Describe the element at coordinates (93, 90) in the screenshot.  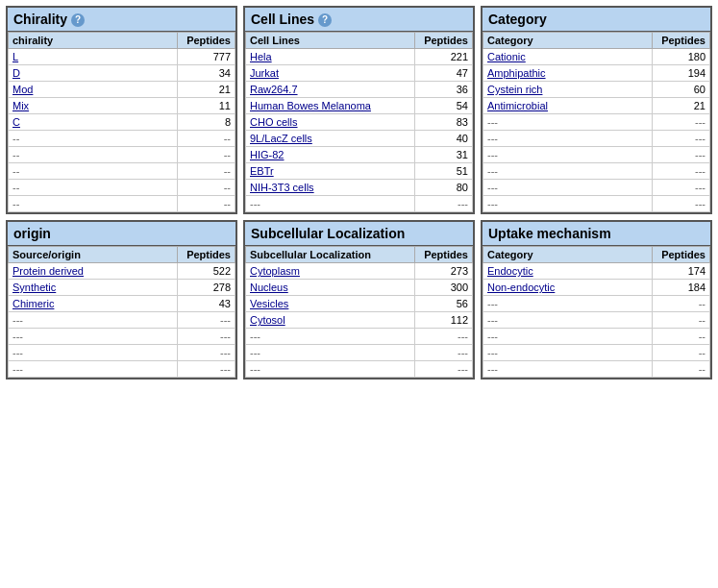
I see `table-cell-label: Mod` at that location.